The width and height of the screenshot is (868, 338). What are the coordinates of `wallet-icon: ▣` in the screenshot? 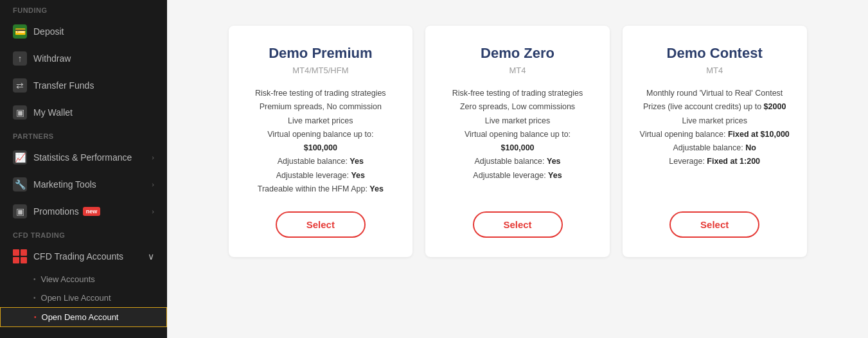 It's located at (20, 112).